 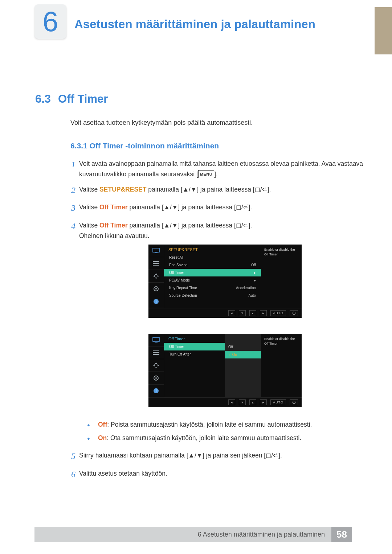 I want to click on step-5: 5 Siirry haluamaasi kohtaan painamalla […, so click(x=215, y=456).